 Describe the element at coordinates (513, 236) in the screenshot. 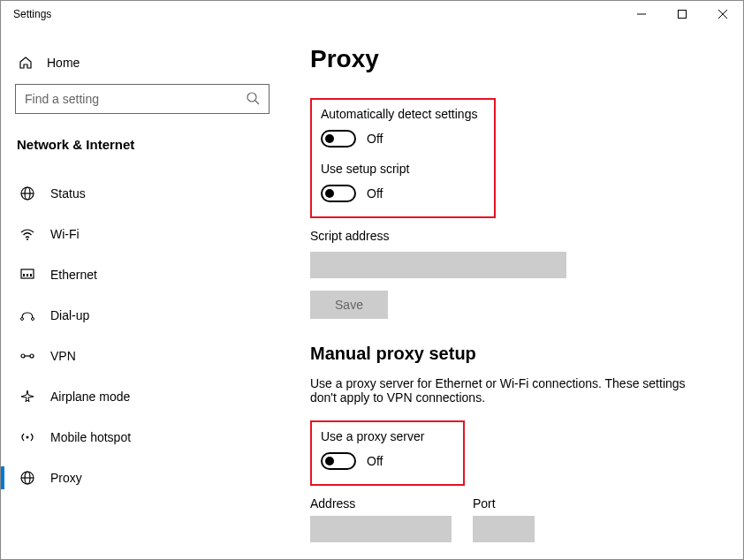

I see `script-address-label: Script address` at that location.